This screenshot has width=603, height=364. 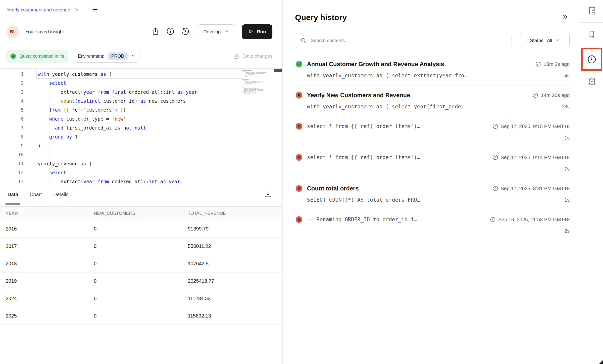 What do you see at coordinates (236, 56) in the screenshot?
I see `save-icon` at bounding box center [236, 56].